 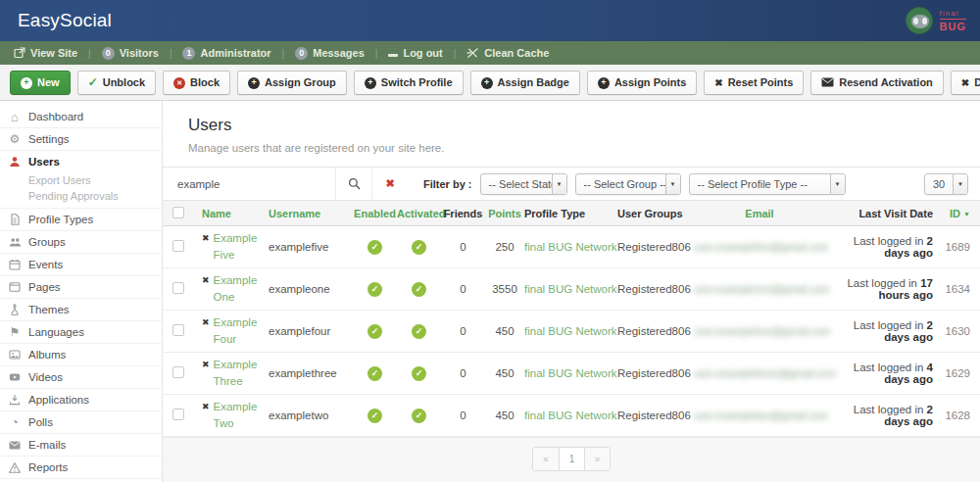 What do you see at coordinates (241, 374) in the screenshot?
I see `user-name-link: Example Three` at bounding box center [241, 374].